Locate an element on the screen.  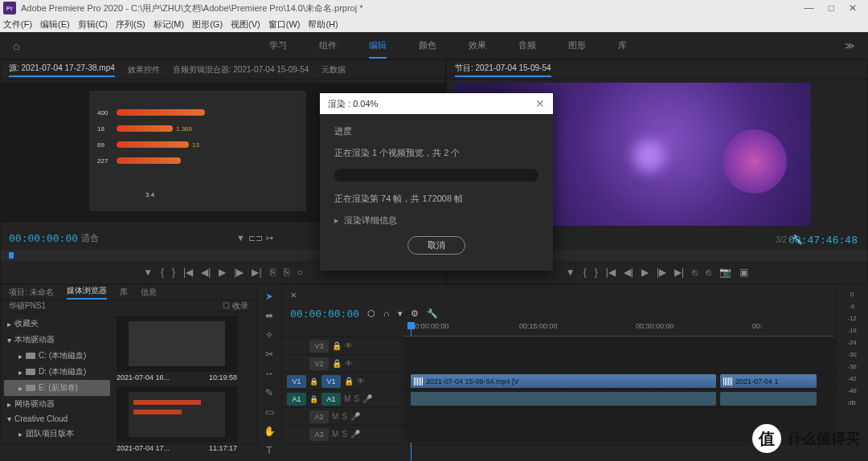
tree-team-projects: ▸ 团队项目版本 is located at coordinates (57, 434).